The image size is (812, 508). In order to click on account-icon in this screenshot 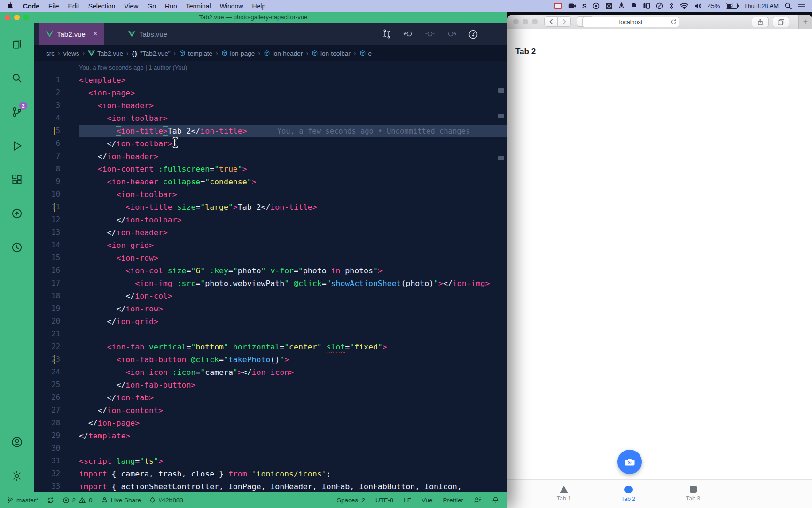, I will do `click(17, 442)`.